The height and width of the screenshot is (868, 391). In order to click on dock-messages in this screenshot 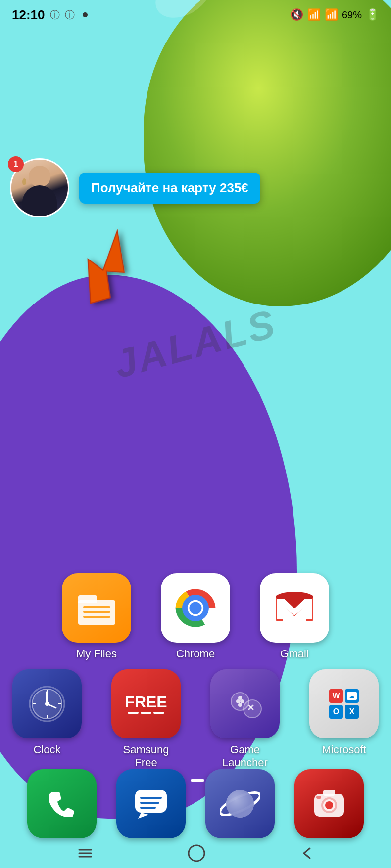, I will do `click(151, 804)`.